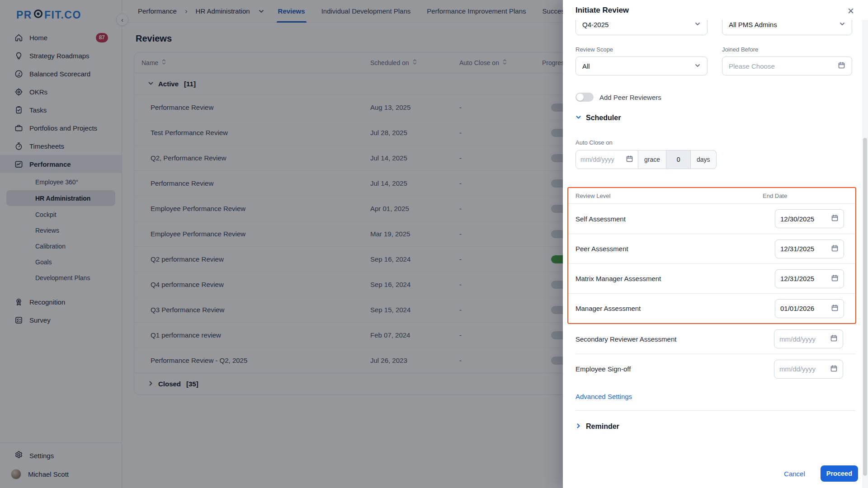 Image resolution: width=868 pixels, height=488 pixels. I want to click on divider, so click(715, 410).